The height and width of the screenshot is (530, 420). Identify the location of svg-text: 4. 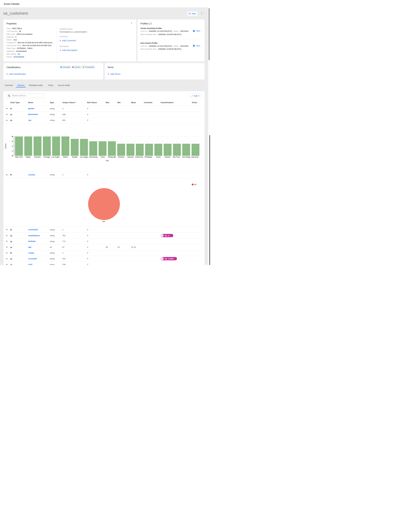
(12, 146).